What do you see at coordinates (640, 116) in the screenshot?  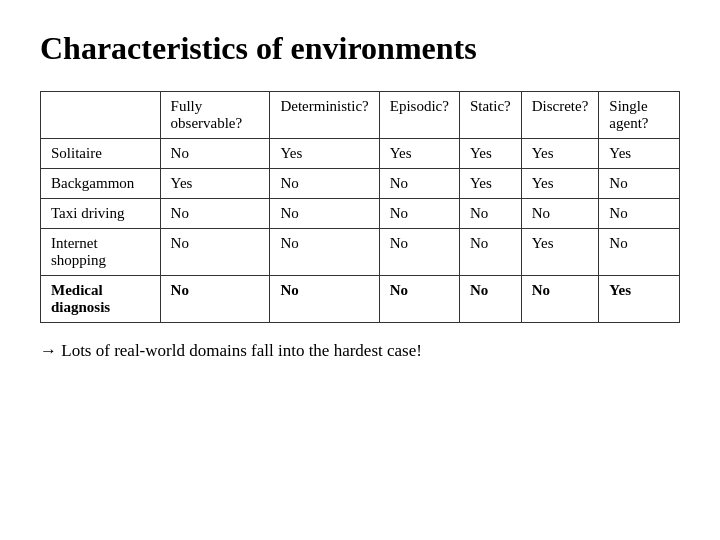 I see `header-cell-single-agent: Single agent?` at bounding box center [640, 116].